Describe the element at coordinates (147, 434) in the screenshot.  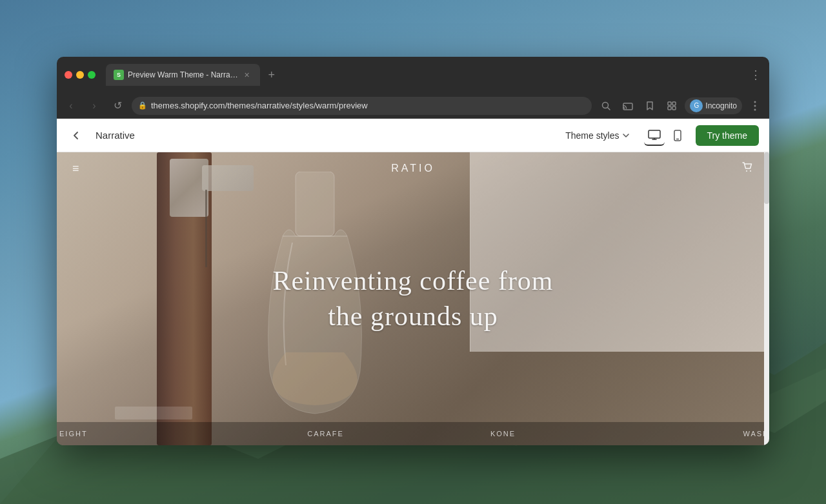
I see `product-item-eight: EIGHT` at that location.